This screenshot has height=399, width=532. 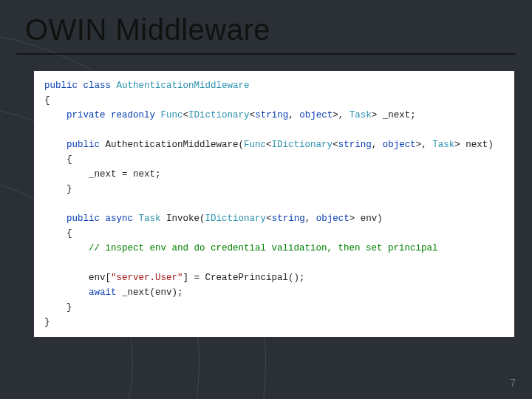 What do you see at coordinates (263, 248) in the screenshot?
I see `code-comment: // inspect env and do credential validat…` at bounding box center [263, 248].